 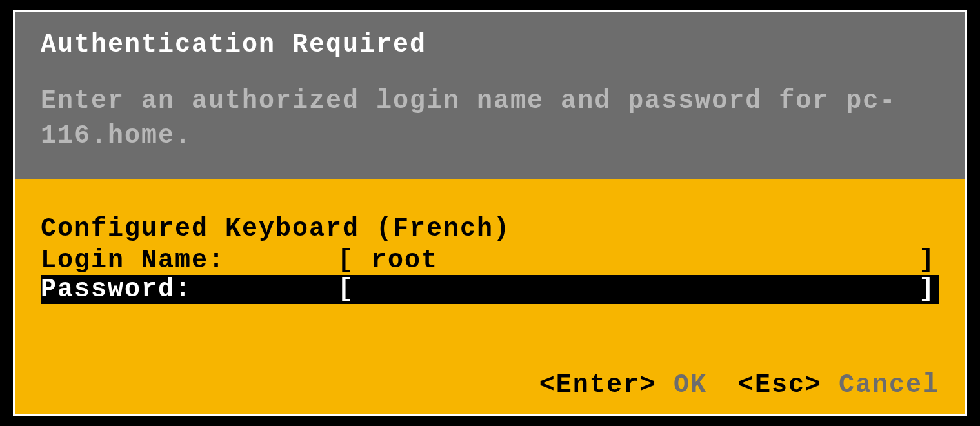 What do you see at coordinates (645, 261) in the screenshot?
I see `login-value: root` at bounding box center [645, 261].